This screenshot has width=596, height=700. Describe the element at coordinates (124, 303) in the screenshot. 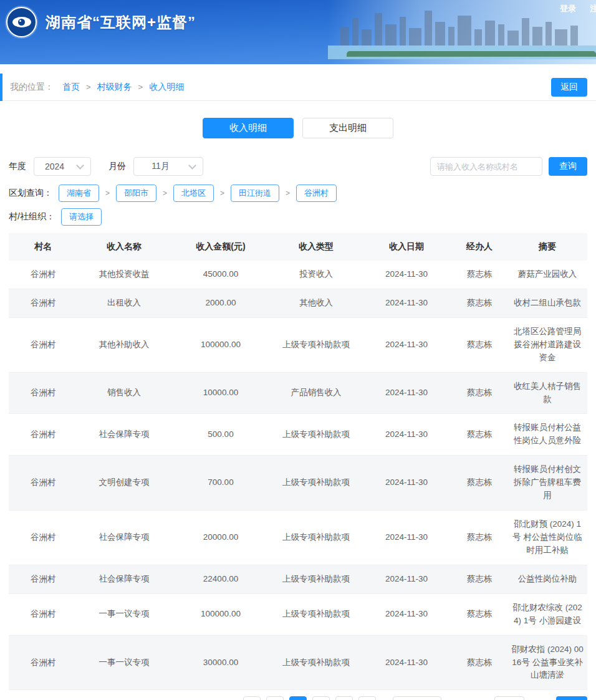

I see `table-cell: 出租收入` at that location.